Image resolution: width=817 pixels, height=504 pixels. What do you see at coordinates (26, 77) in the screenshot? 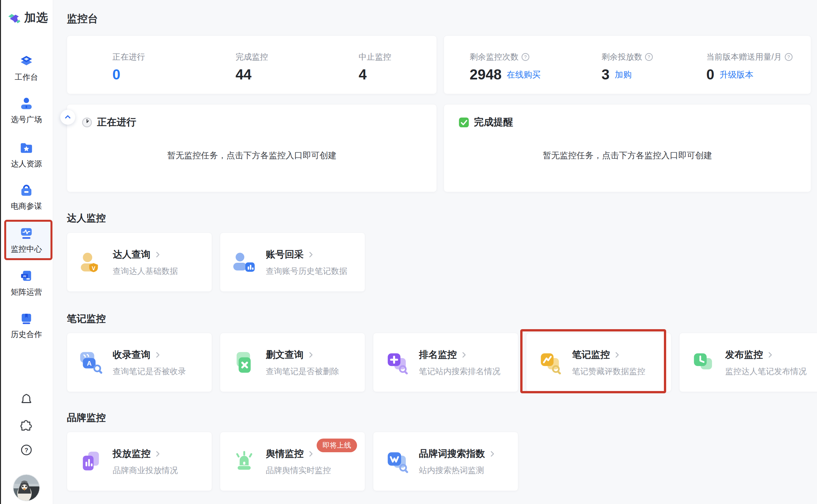
I see `sidebar-item-label: 工作台` at bounding box center [26, 77].